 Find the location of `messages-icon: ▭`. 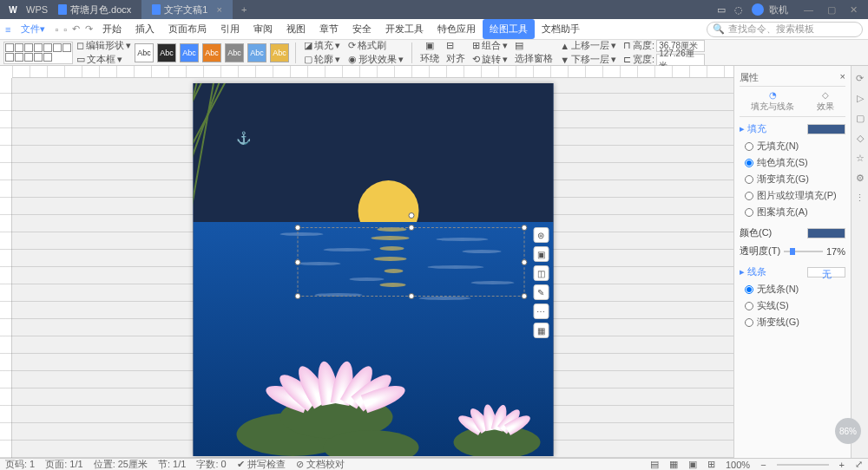

messages-icon: ▭ is located at coordinates (721, 10).